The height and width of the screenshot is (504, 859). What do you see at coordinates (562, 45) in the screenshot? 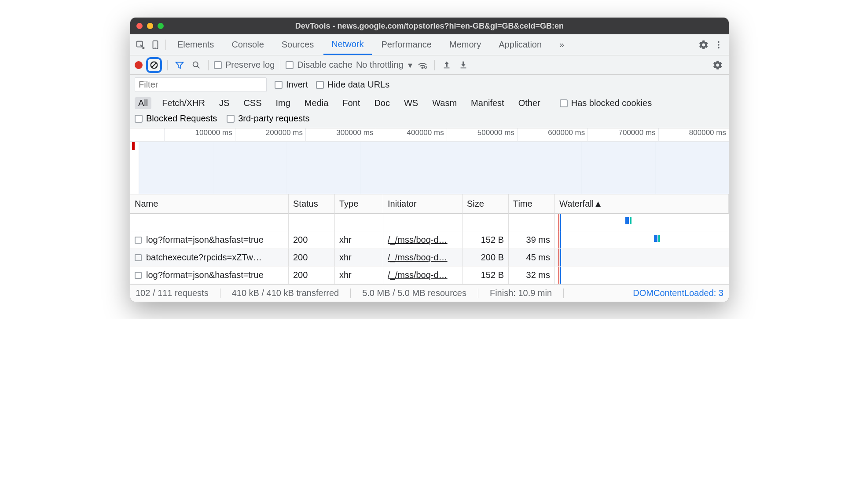
I see `tabs-overflow: »` at bounding box center [562, 45].